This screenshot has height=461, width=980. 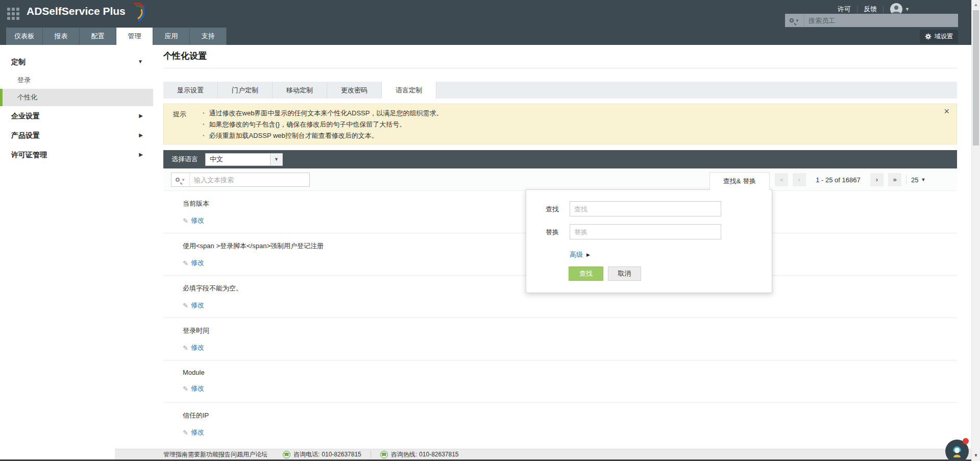 What do you see at coordinates (906, 180) in the screenshot?
I see `pagination-divider` at bounding box center [906, 180].